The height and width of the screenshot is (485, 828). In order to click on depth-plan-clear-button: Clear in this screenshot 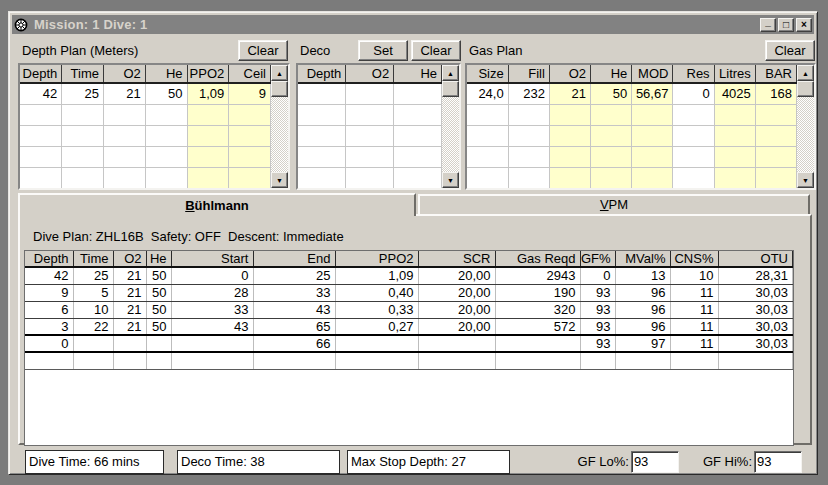, I will do `click(263, 50)`.